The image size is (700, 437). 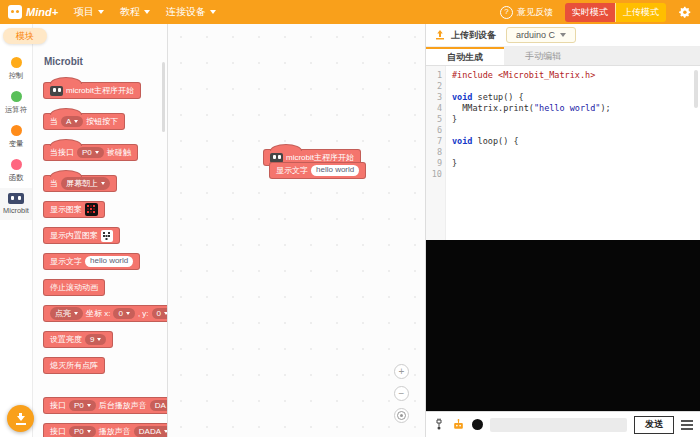 What do you see at coordinates (74, 210) in the screenshot?
I see `palette-block: 显示图案` at bounding box center [74, 210].